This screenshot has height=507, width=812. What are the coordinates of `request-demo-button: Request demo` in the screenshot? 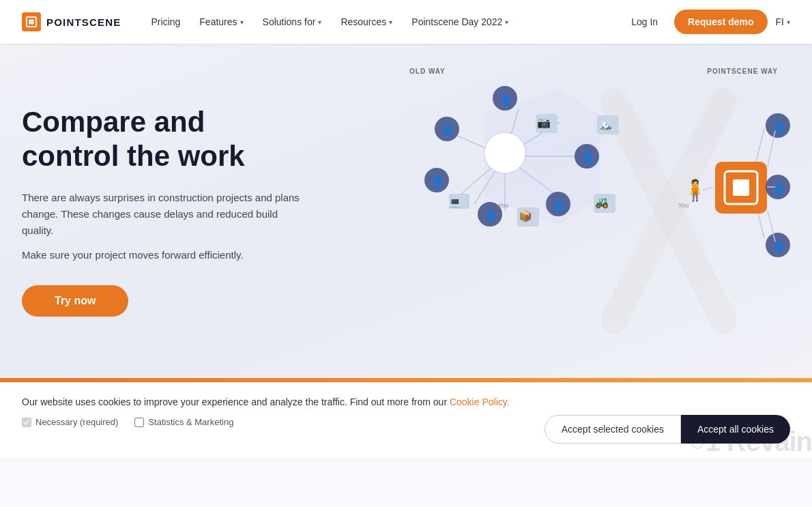 It's located at (721, 22).